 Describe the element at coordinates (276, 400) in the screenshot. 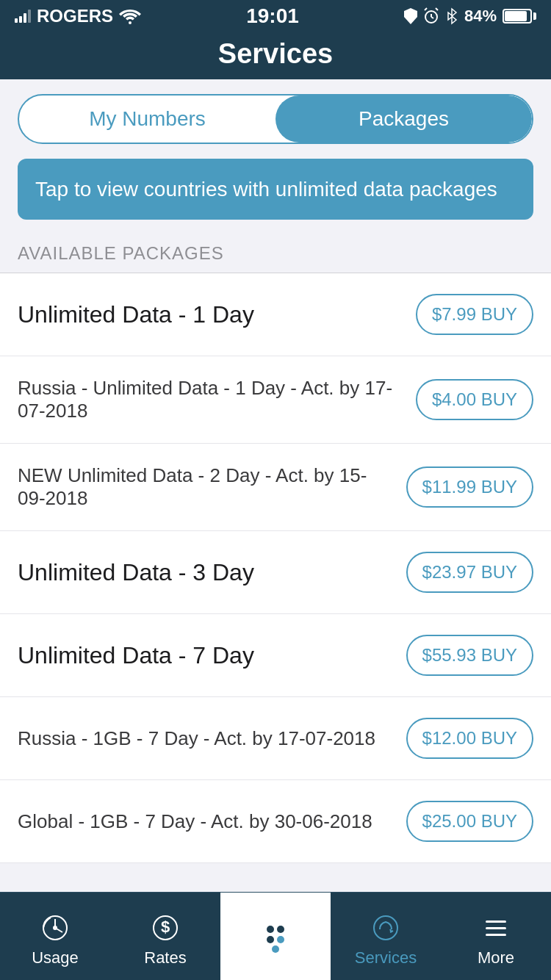

I see `package-row: Russia - Unlimited Data - 1 Day - Act. b…` at that location.